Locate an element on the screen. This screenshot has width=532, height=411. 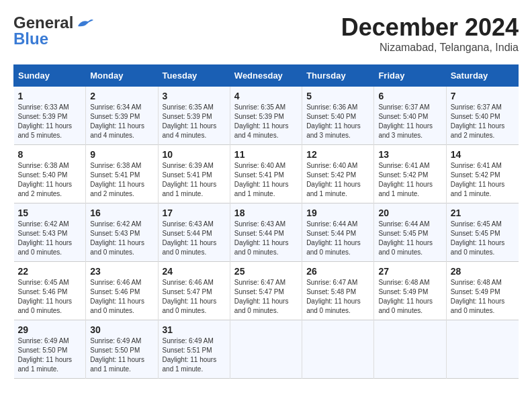
table-row: 16 Sunrise: 6:42 AM Sunset: 5:43 PM Dayl… is located at coordinates (122, 232).